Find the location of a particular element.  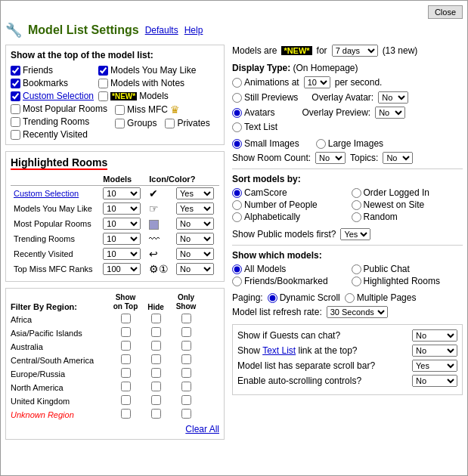

all-models-radio is located at coordinates (237, 269).